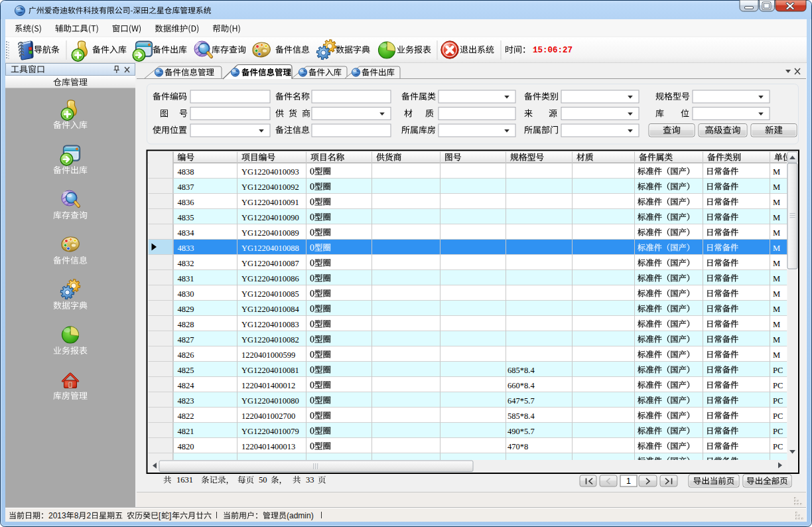 This screenshot has width=812, height=527. I want to click on svg-text: 4831, so click(186, 279).